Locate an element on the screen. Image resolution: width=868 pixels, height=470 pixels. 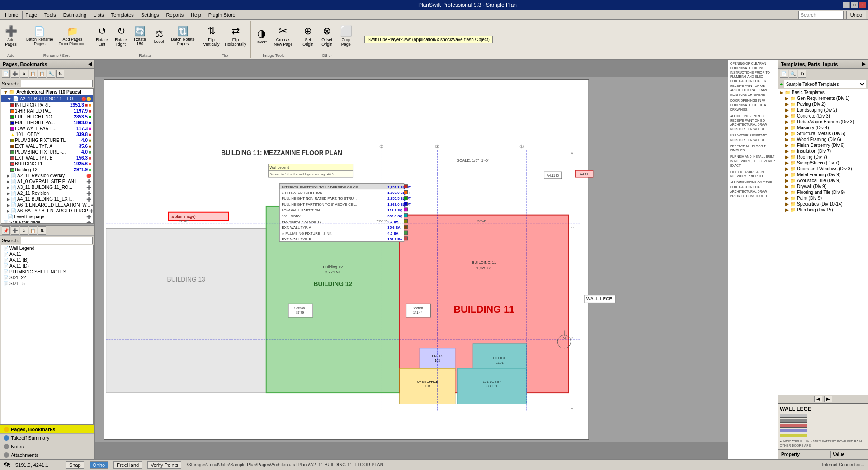
rp-concrete: ▶ 📁 Concrete (Div 3) is located at coordinates (826, 116).